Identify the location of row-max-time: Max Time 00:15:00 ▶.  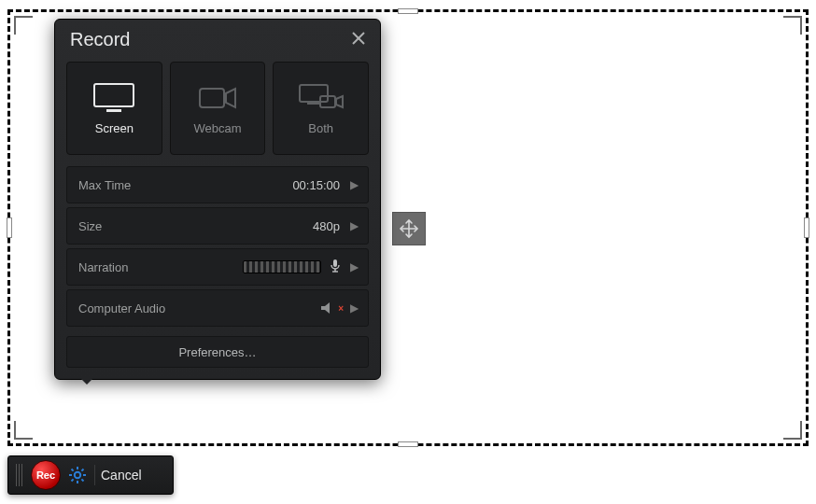
(218, 185).